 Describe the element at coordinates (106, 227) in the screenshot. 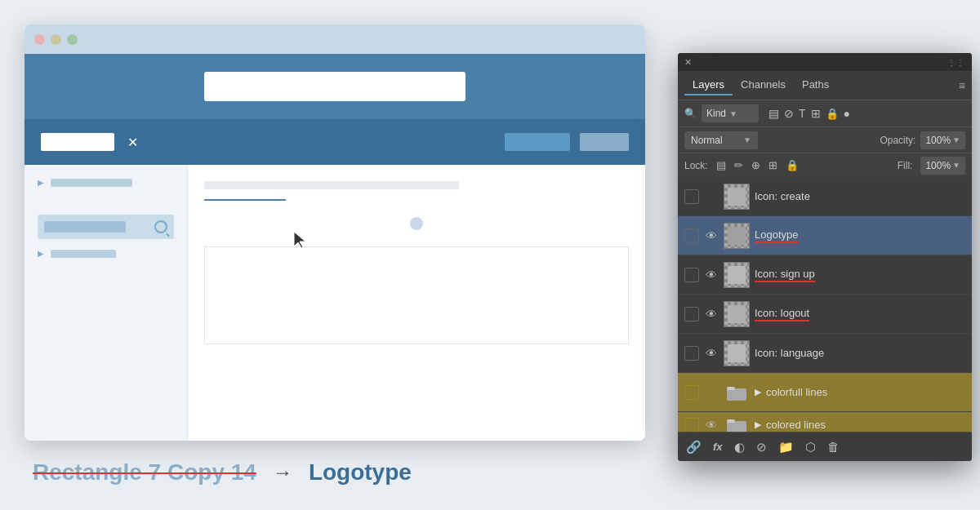

I see `sidebar-search` at that location.